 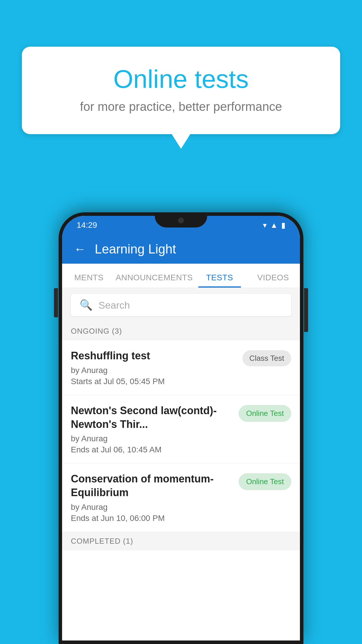 I want to click on ongoing-section-header: ONGOING (3), so click(x=181, y=331).